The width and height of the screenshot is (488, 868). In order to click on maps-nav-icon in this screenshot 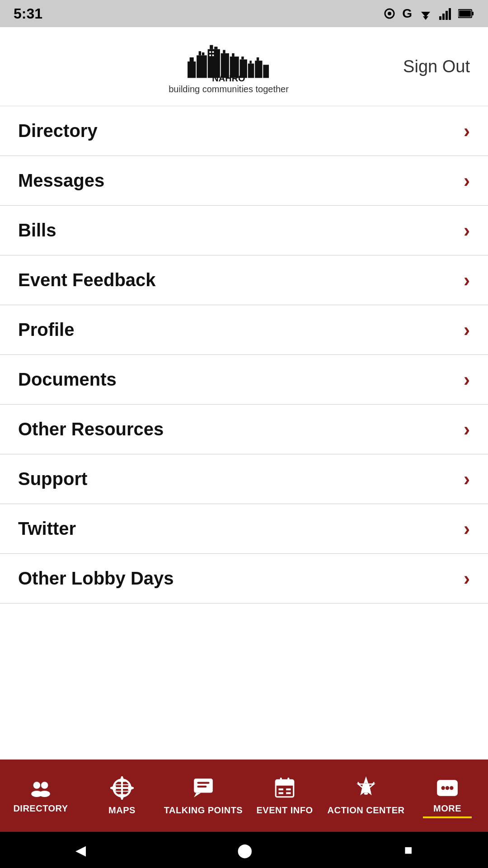, I will do `click(122, 789)`.